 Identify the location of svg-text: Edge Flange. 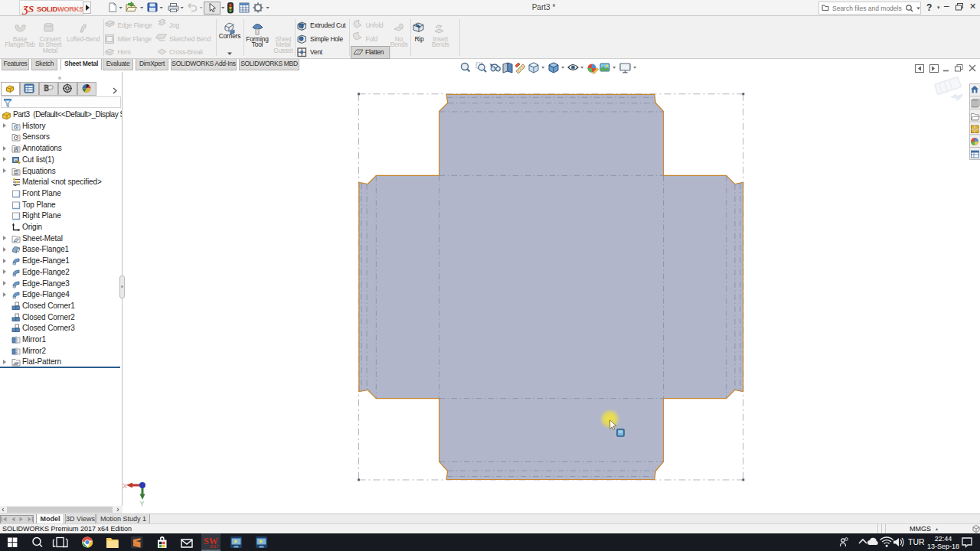
(136, 25).